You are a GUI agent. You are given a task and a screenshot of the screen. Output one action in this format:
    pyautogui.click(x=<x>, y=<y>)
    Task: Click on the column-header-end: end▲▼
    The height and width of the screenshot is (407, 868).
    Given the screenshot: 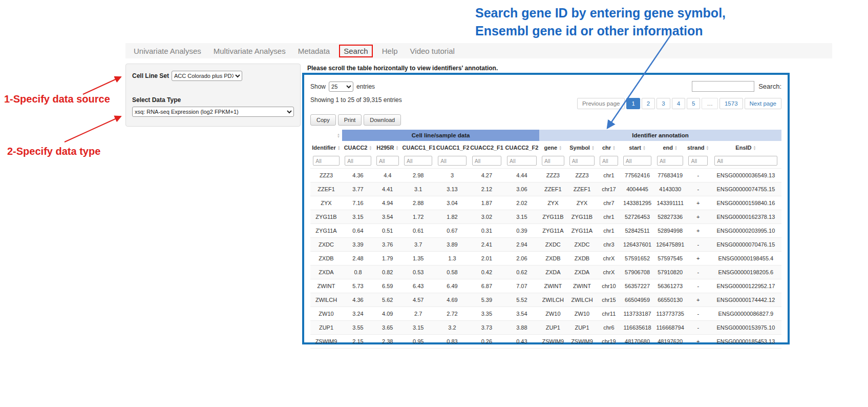 What is the action you would take?
    pyautogui.click(x=670, y=148)
    